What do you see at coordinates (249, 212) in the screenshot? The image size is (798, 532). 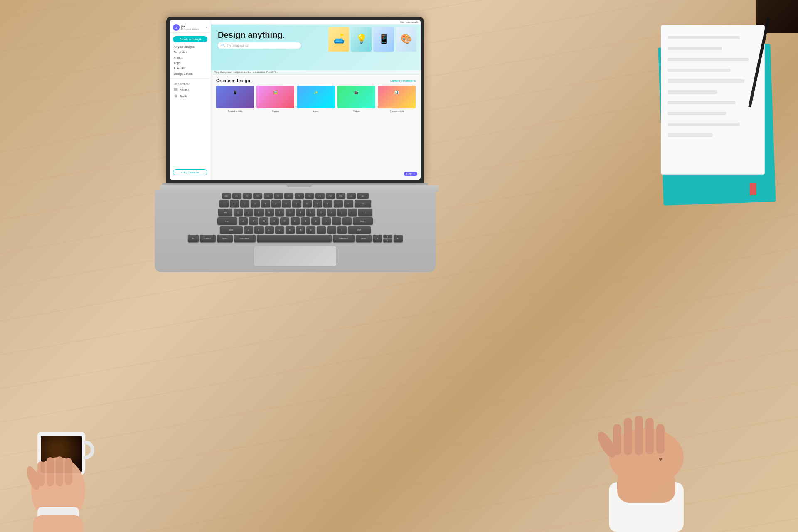 I see `key-w: W` at bounding box center [249, 212].